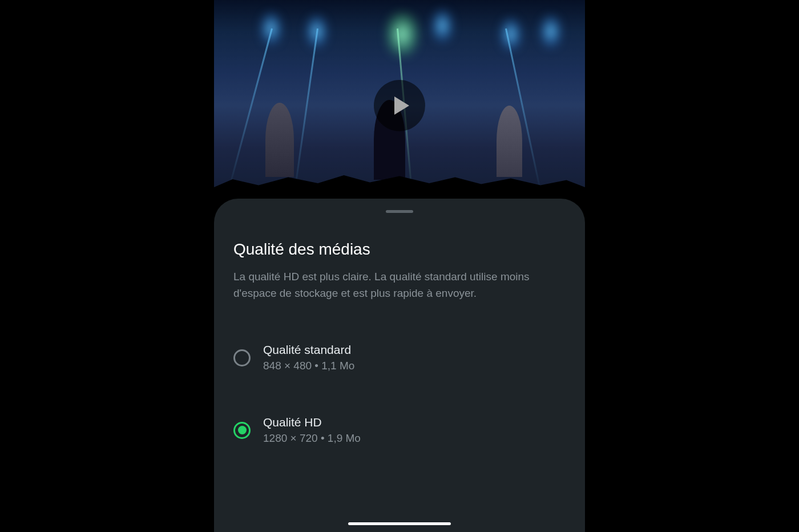  What do you see at coordinates (309, 366) in the screenshot?
I see `option-detail: 848 × 480 • 1,1 Mo` at bounding box center [309, 366].